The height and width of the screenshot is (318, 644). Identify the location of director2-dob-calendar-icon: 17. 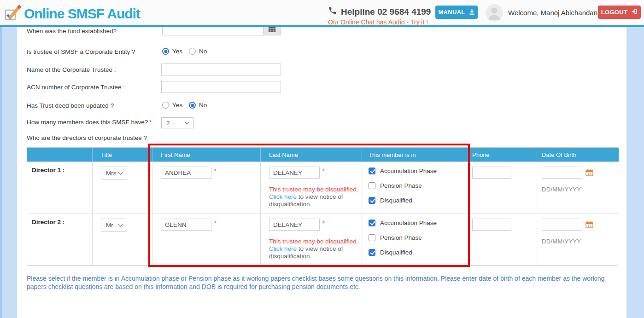
(590, 225).